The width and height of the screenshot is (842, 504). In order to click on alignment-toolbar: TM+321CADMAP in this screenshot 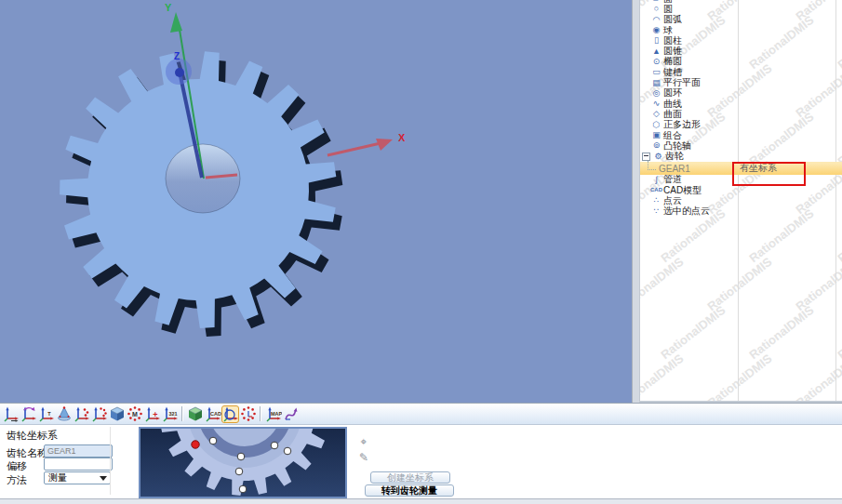, I will do `click(421, 413)`.